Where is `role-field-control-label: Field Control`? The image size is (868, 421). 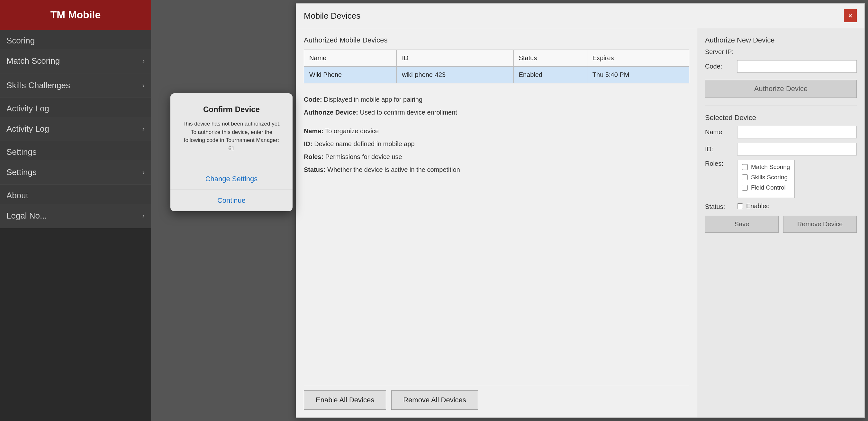
role-field-control-label: Field Control is located at coordinates (768, 188).